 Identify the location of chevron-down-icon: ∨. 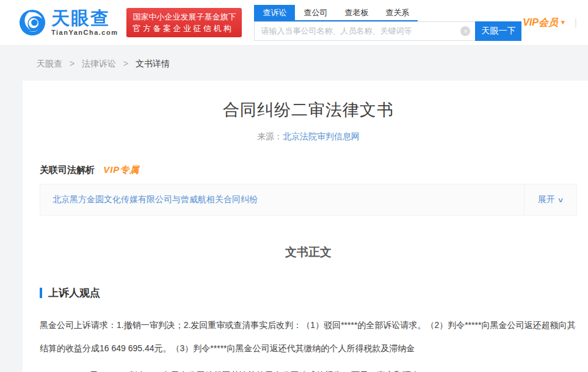
(561, 200).